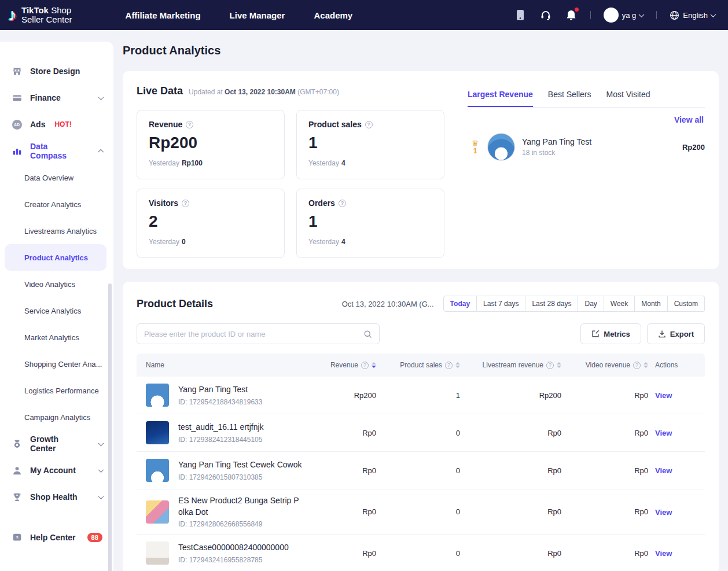  Describe the element at coordinates (586, 170) in the screenshot. I see `top-products-panel: Largest Revenue Best Sellers Most Visite…` at that location.